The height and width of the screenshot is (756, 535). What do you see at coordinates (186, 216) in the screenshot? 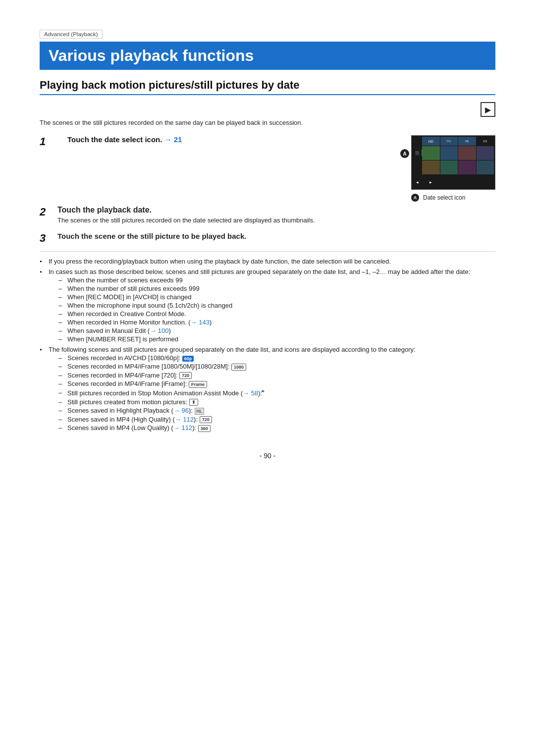
I see `step2-content: Touch the playback date. The scenes or t…` at bounding box center [186, 216].